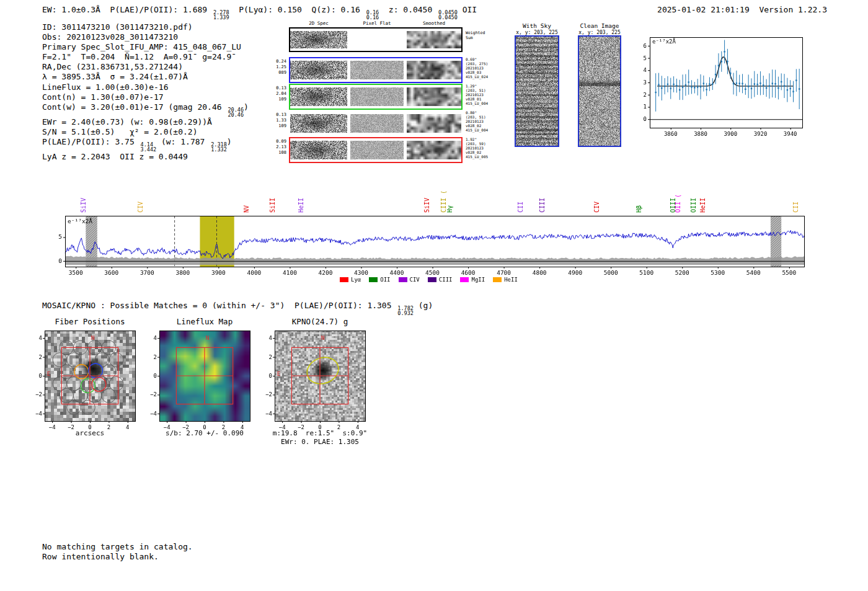 This screenshot has width=868, height=591. I want to click on spec2d-row-3-left-labels: 0.13 1.33 109, so click(278, 120).